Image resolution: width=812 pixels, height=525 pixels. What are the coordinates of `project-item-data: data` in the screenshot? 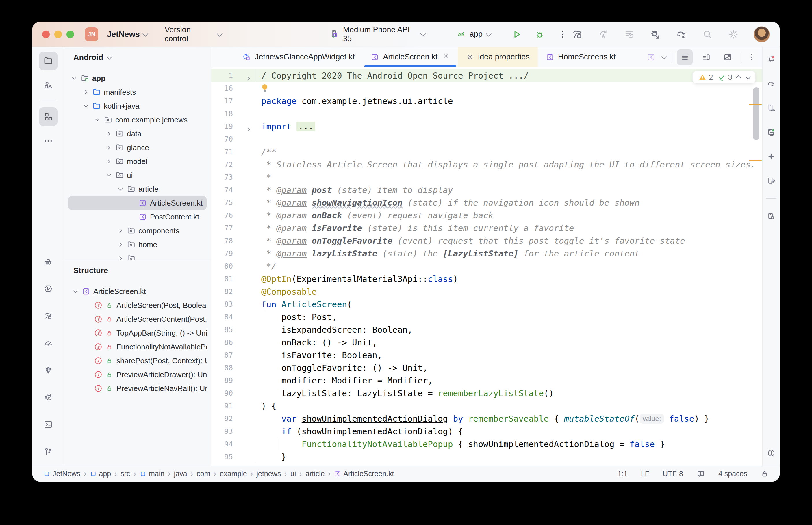 It's located at (137, 134).